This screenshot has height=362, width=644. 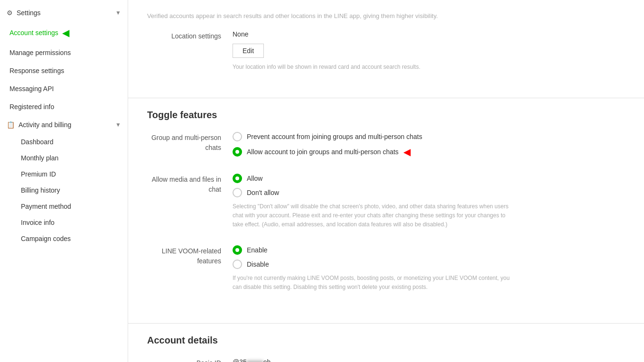 I want to click on line-voom-label: LINE VOOM-related features, so click(x=190, y=256).